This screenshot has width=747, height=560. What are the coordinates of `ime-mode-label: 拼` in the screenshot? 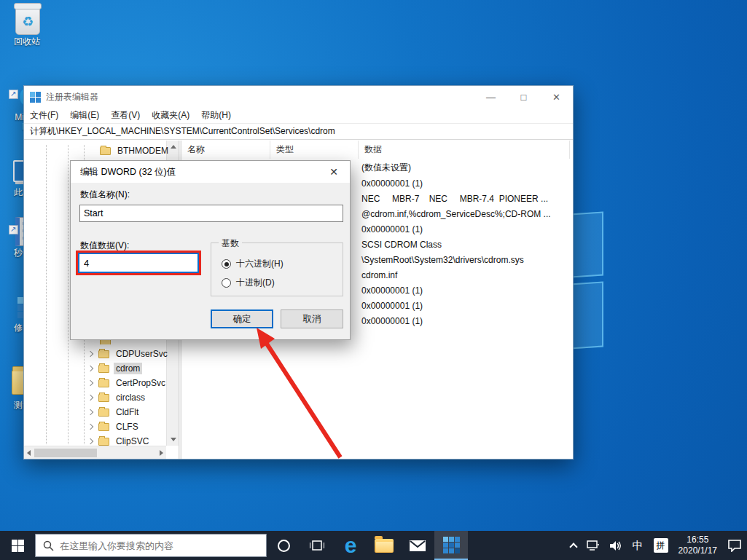 It's located at (661, 545).